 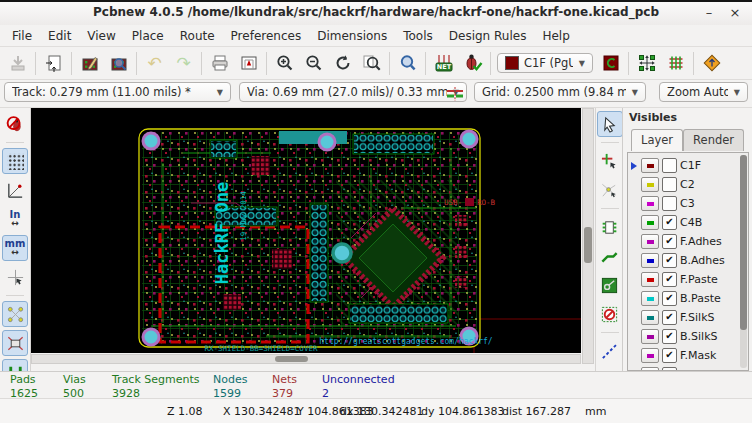 What do you see at coordinates (610, 124) in the screenshot?
I see `select-tool-button` at bounding box center [610, 124].